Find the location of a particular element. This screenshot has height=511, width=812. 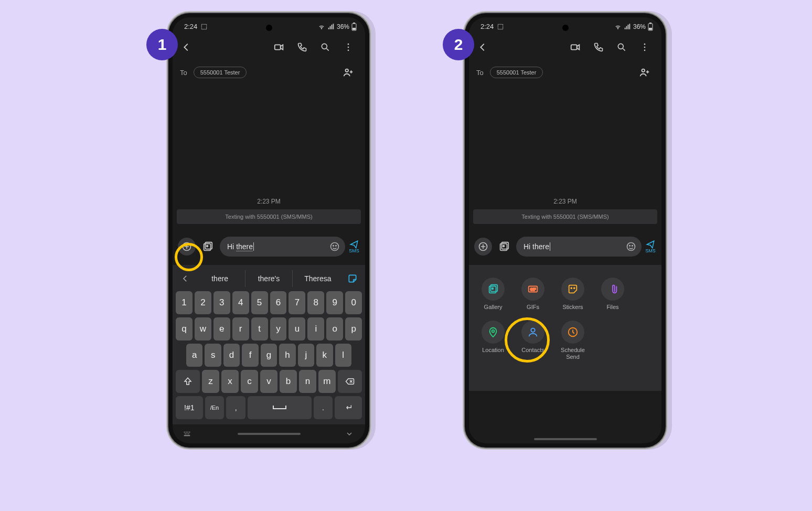

key-v: v is located at coordinates (269, 381).